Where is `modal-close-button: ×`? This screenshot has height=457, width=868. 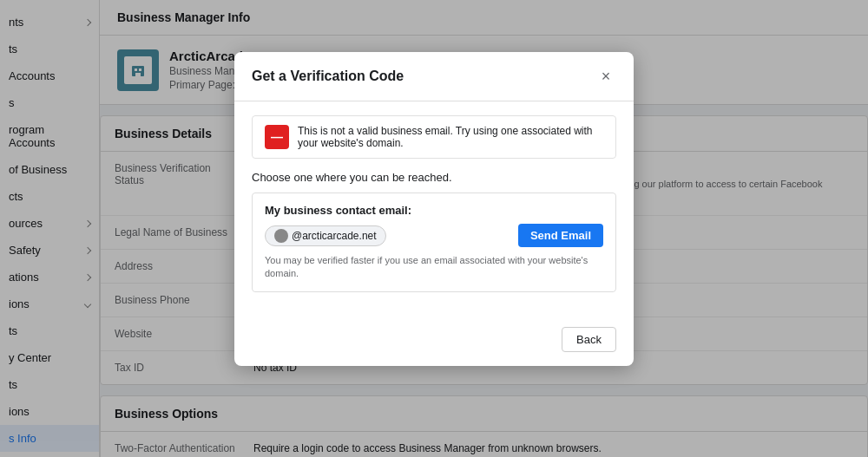 modal-close-button: × is located at coordinates (606, 76).